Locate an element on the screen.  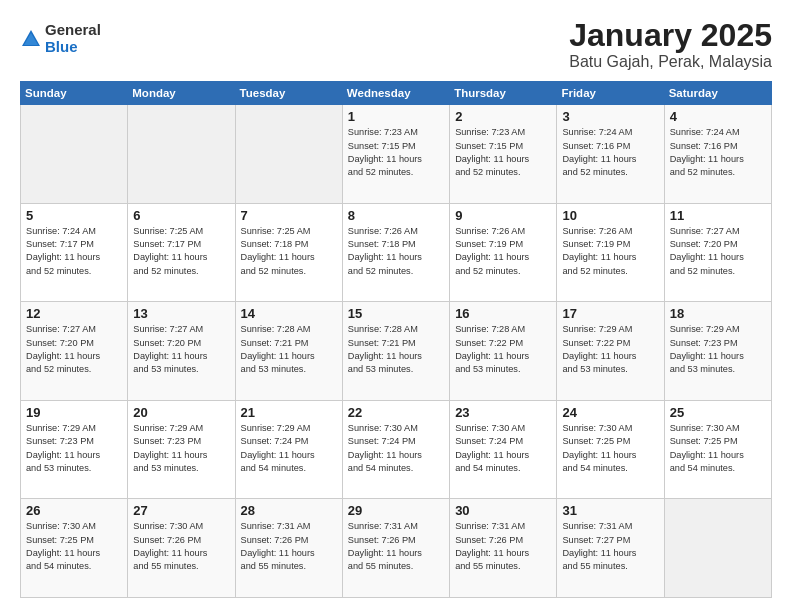
day-number: 22 is located at coordinates (396, 412).